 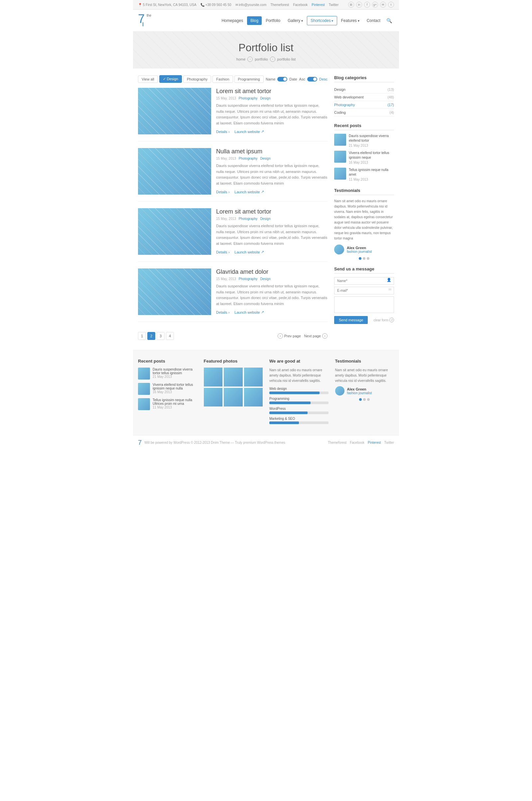 What do you see at coordinates (289, 336) in the screenshot?
I see `prev-page: ‹ Prev page` at bounding box center [289, 336].